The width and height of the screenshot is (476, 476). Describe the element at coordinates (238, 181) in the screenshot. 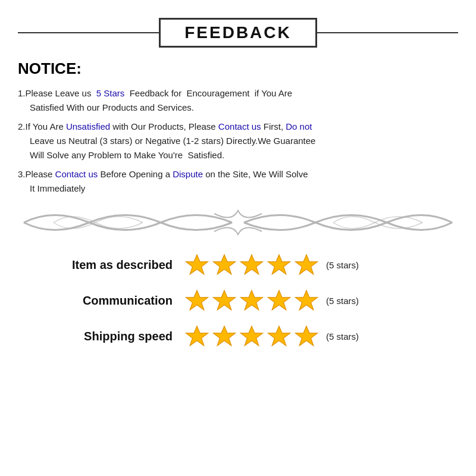

I see `notice-item-3: 3.Please Contact us Before Opening a Dis…` at that location.